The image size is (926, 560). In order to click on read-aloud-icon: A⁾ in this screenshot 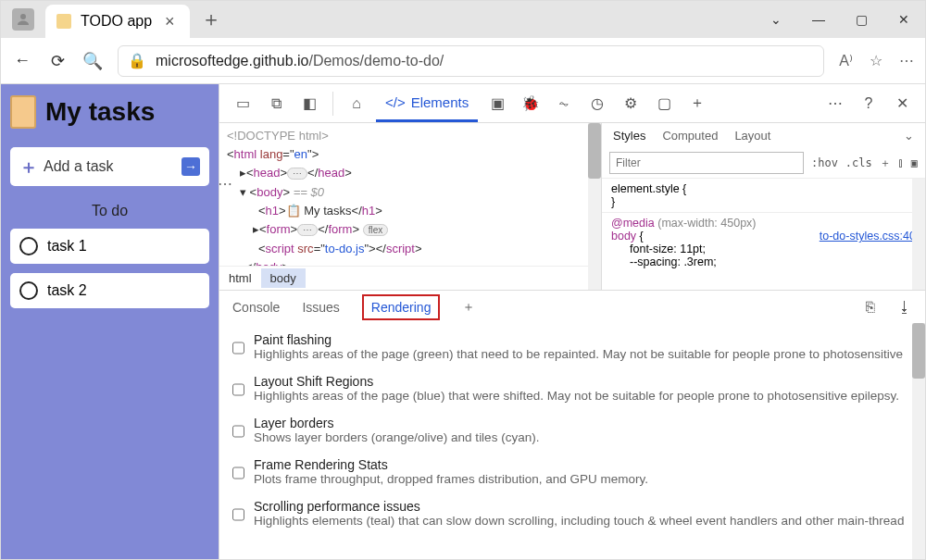, I will do `click(846, 61)`.